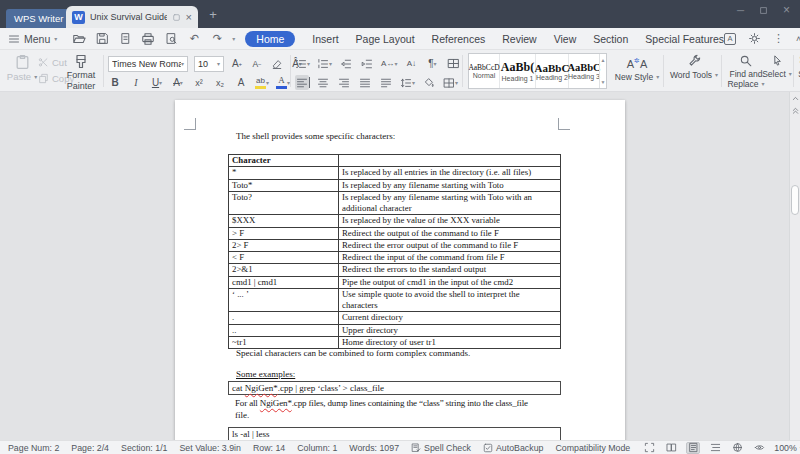 The image size is (800, 454). Describe the element at coordinates (262, 82) in the screenshot. I see `highlight-color-button: ab ▾` at that location.